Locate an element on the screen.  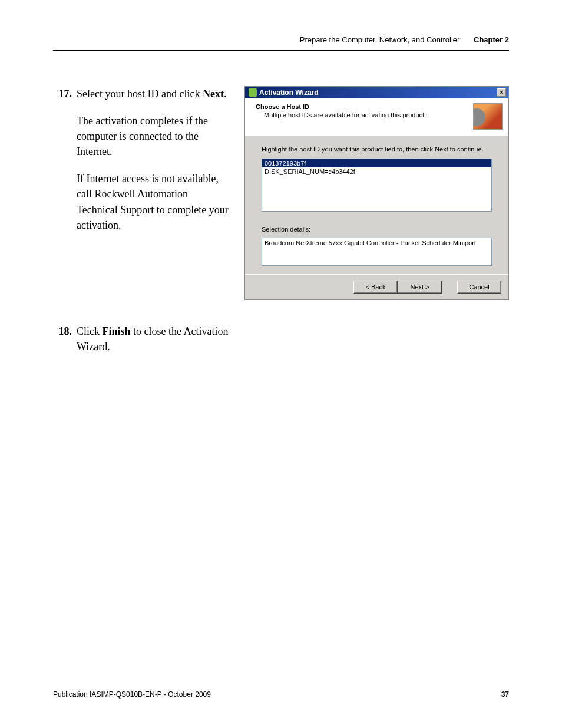
step-17-para3: If Internet access is not available, cal… is located at coordinates (153, 202).